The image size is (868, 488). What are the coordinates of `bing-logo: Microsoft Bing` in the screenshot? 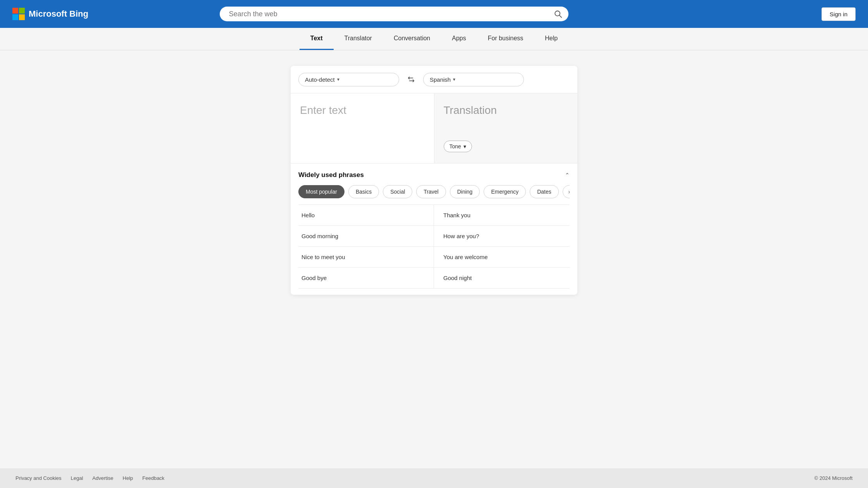 It's located at (50, 14).